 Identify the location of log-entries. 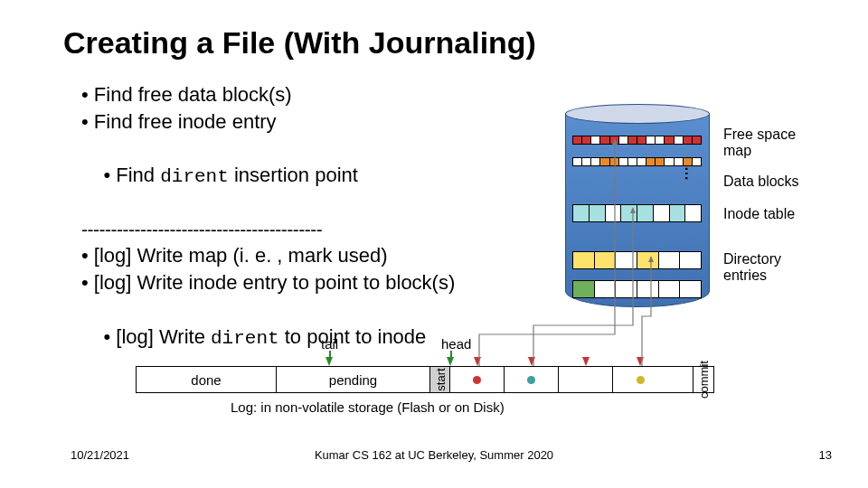
(571, 380).